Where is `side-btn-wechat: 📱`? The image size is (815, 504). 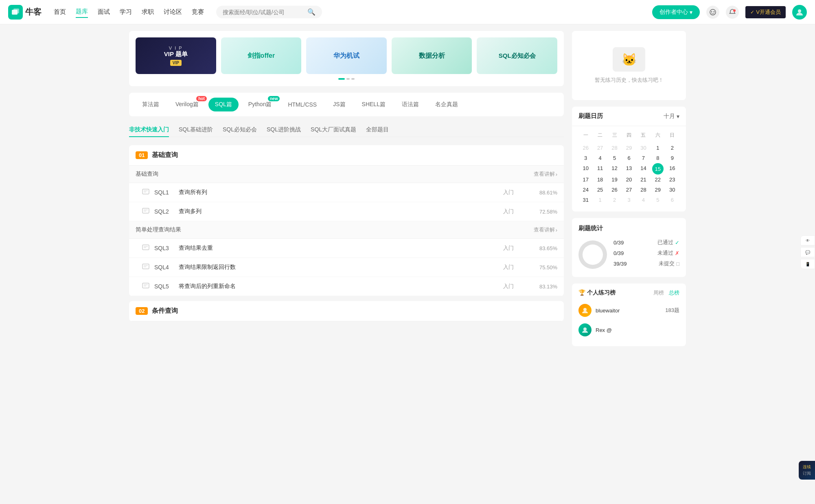
side-btn-wechat: 📱 is located at coordinates (808, 264).